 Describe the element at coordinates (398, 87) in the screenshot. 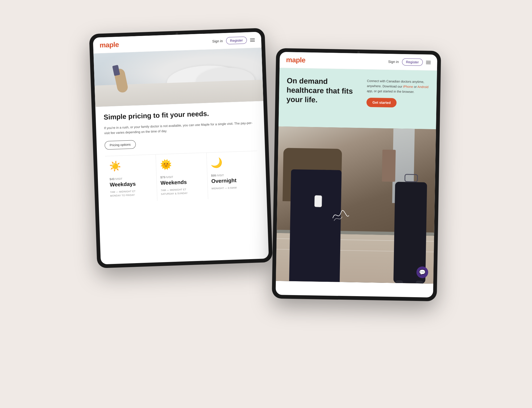

I see `front-hero-description: Connect with Canadian doctors anytime, a…` at that location.